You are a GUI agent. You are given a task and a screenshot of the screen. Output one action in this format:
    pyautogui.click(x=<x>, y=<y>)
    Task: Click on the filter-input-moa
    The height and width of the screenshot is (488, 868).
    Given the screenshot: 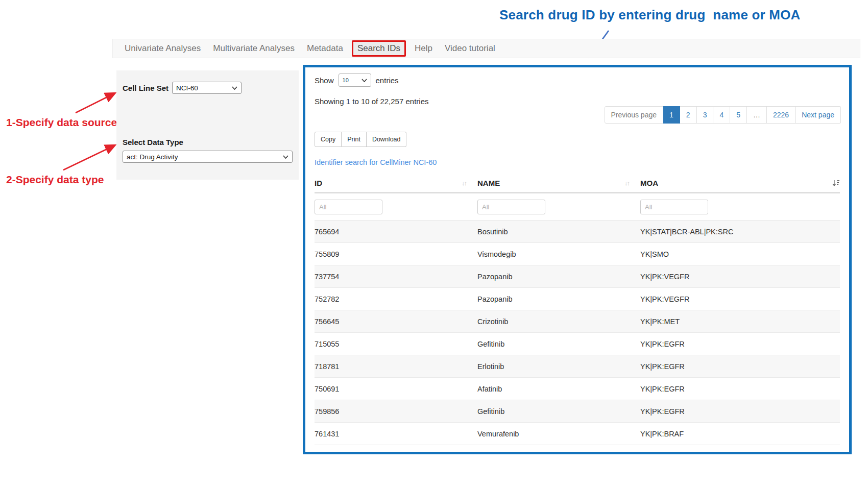 What is the action you would take?
    pyautogui.click(x=674, y=207)
    